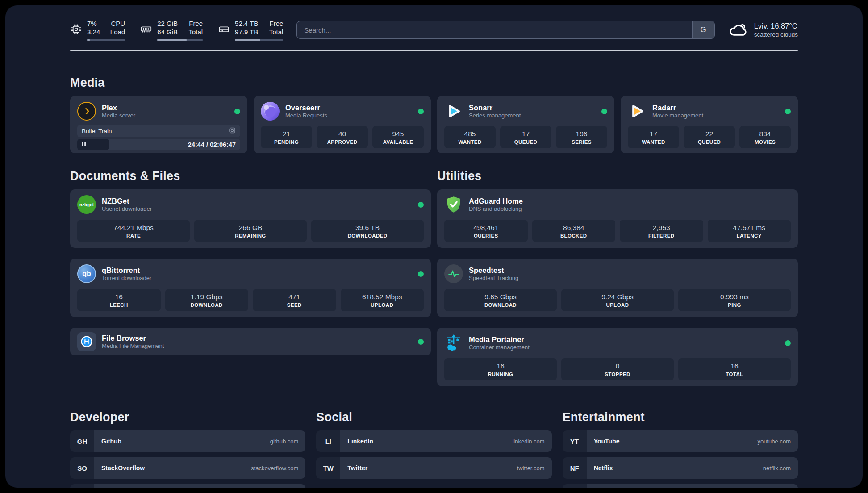  What do you see at coordinates (486, 231) in the screenshot?
I see `stat-tile: 498,461 QUERIES` at bounding box center [486, 231].